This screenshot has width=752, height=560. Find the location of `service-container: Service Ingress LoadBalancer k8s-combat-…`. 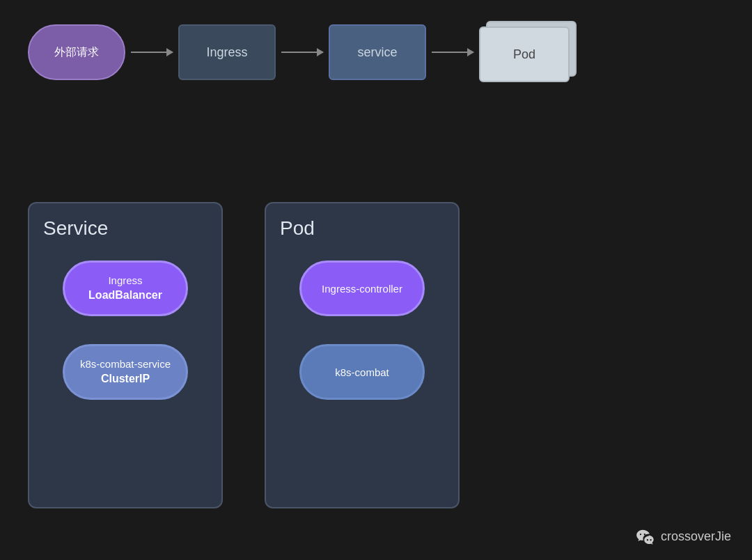

service-container: Service Ingress LoadBalancer k8s-combat-… is located at coordinates (125, 355).